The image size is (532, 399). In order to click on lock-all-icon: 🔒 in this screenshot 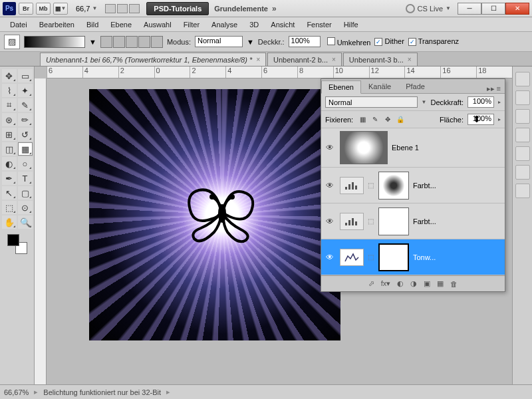, I will do `click(400, 120)`.